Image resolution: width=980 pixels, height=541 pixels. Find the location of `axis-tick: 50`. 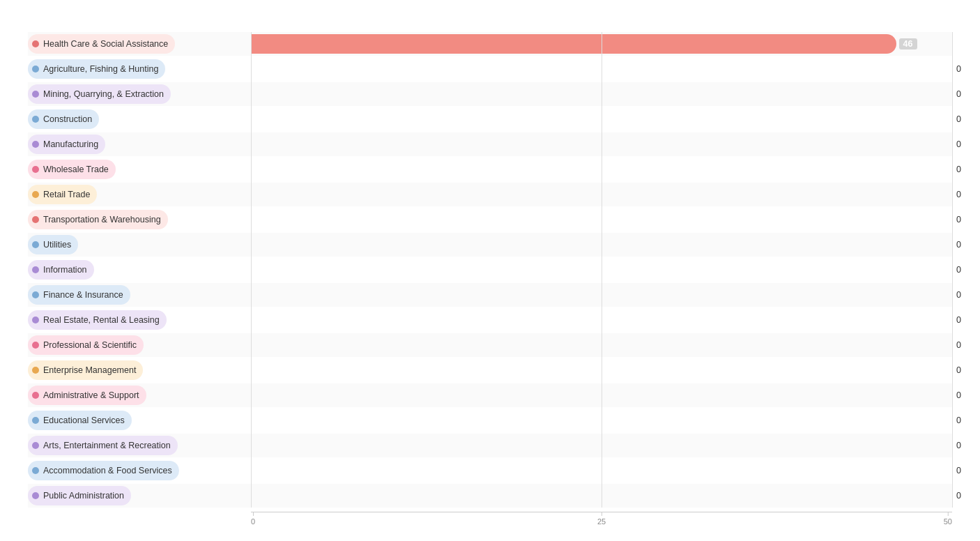

axis-tick: 50 is located at coordinates (948, 519).